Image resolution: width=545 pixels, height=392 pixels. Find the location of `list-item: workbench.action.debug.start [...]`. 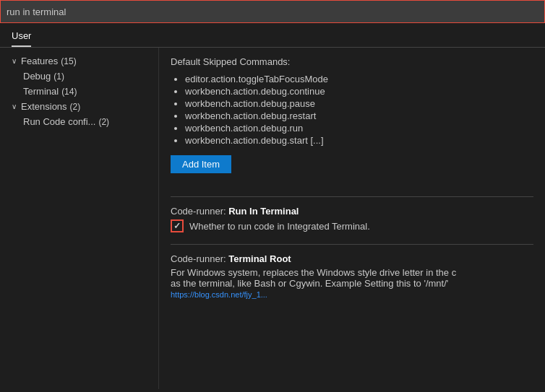

list-item: workbench.action.debug.start [...] is located at coordinates (359, 140).